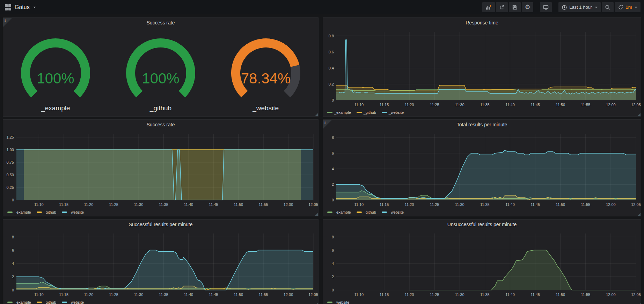  I want to click on zoom-out-button, so click(608, 7).